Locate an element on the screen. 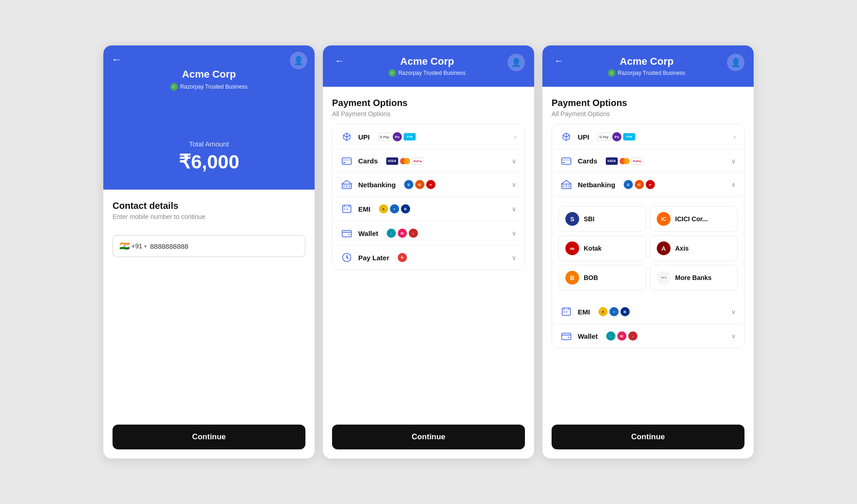 This screenshot has width=857, height=504. emi-logo3-3: B is located at coordinates (625, 312).